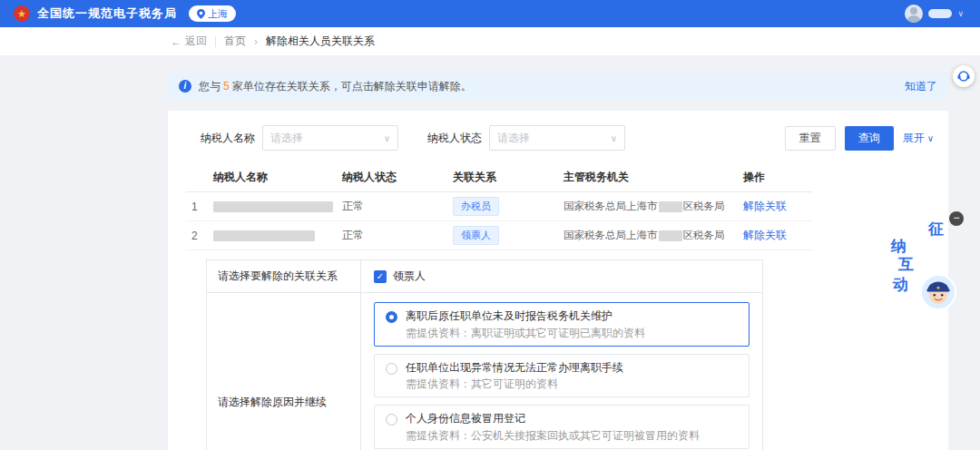 This screenshot has width=980, height=450. What do you see at coordinates (475, 207) in the screenshot?
I see `relation-badge: 办税员` at bounding box center [475, 207].